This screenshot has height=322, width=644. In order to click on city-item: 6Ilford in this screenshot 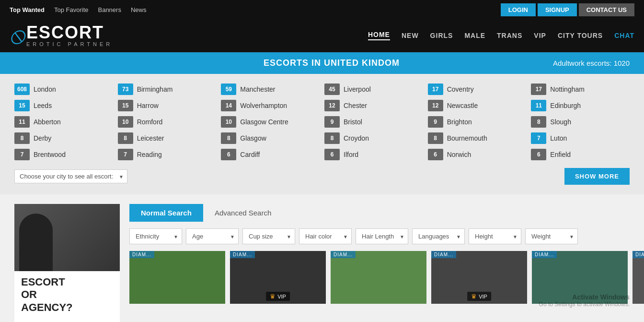, I will do `click(374, 155)`.